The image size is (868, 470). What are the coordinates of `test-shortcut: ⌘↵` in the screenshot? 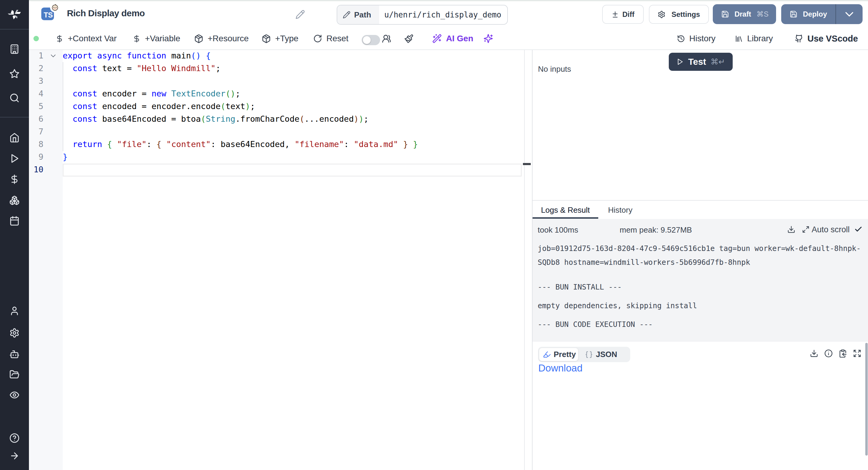 It's located at (718, 62).